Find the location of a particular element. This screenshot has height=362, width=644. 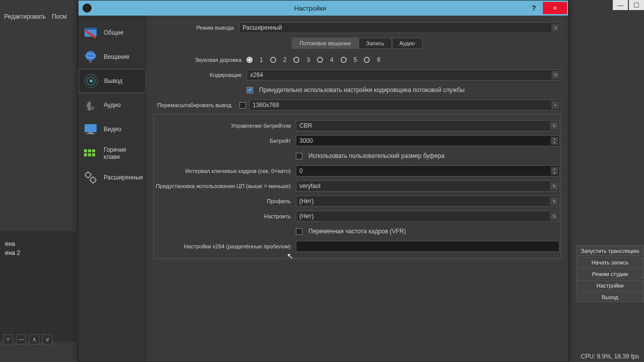

help-button: ? is located at coordinates (534, 8).